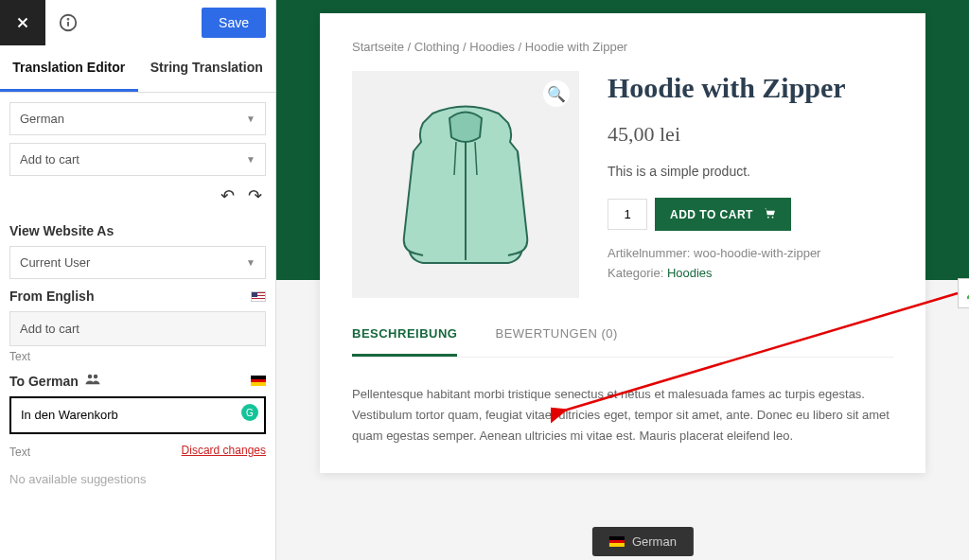  I want to click on edit-pencil-button, so click(963, 293).